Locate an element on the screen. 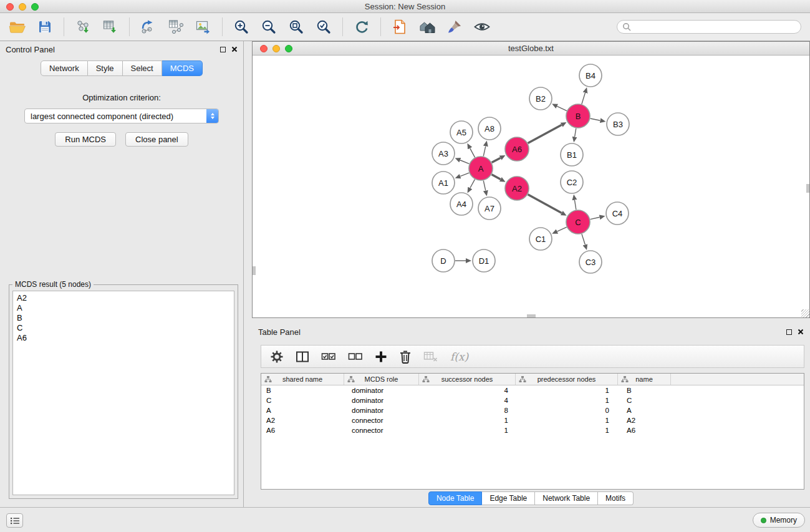 The image size is (810, 532). node-B4: B4 is located at coordinates (591, 75).